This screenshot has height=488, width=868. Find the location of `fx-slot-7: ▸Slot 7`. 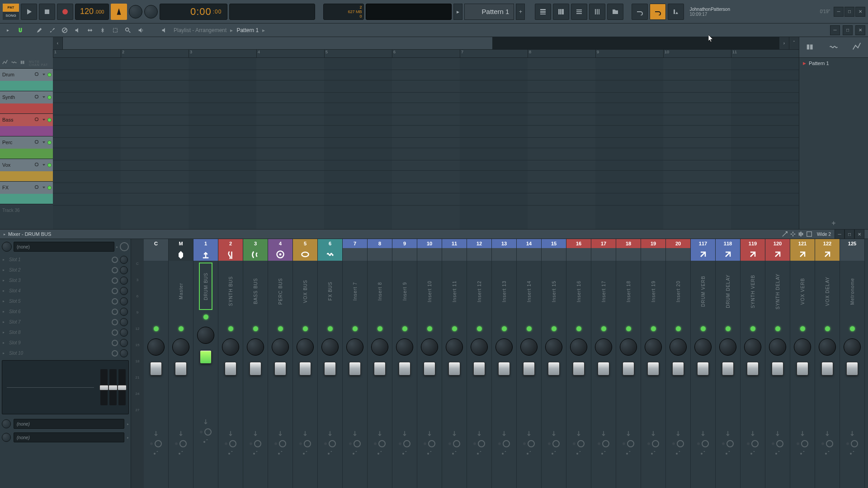

fx-slot-7: ▸Slot 7 is located at coordinates (65, 322).